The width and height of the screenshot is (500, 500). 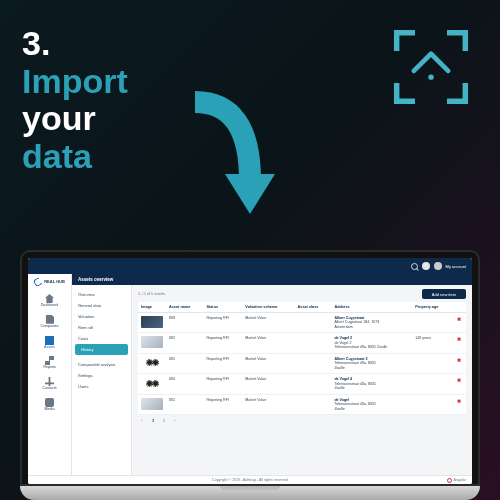 I want to click on sidebar-item-dashboard: Dashboard, so click(x=50, y=301).